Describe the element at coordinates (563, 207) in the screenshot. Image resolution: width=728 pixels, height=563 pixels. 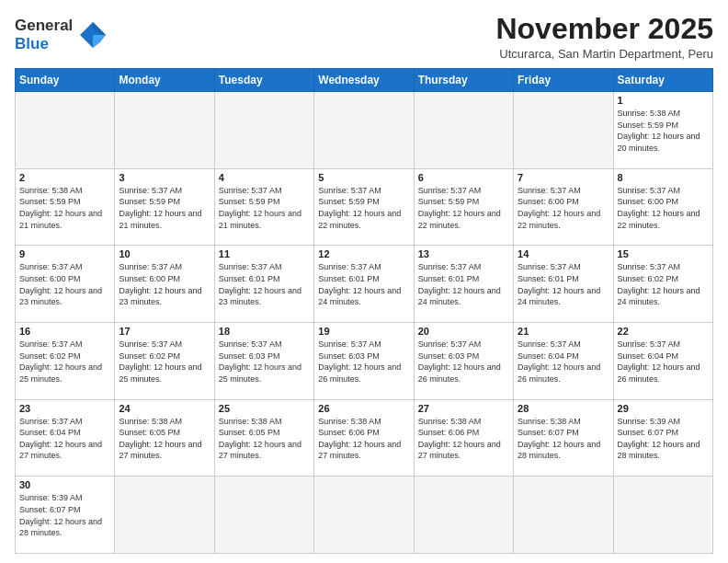
I see `calendar-cell: 7Sunrise: 5:37 AM Sunset: 6:00 PM Daylig…` at that location.